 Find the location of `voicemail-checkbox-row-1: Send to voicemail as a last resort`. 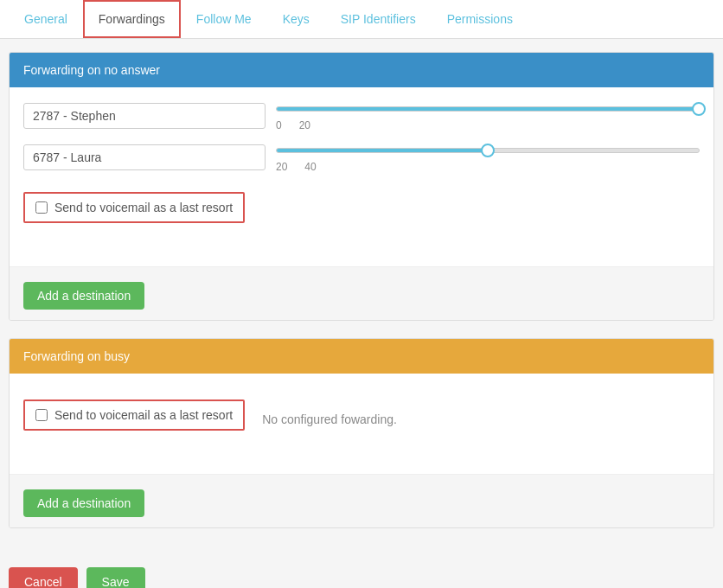

voicemail-checkbox-row-1: Send to voicemail as a last resort is located at coordinates (134, 208).